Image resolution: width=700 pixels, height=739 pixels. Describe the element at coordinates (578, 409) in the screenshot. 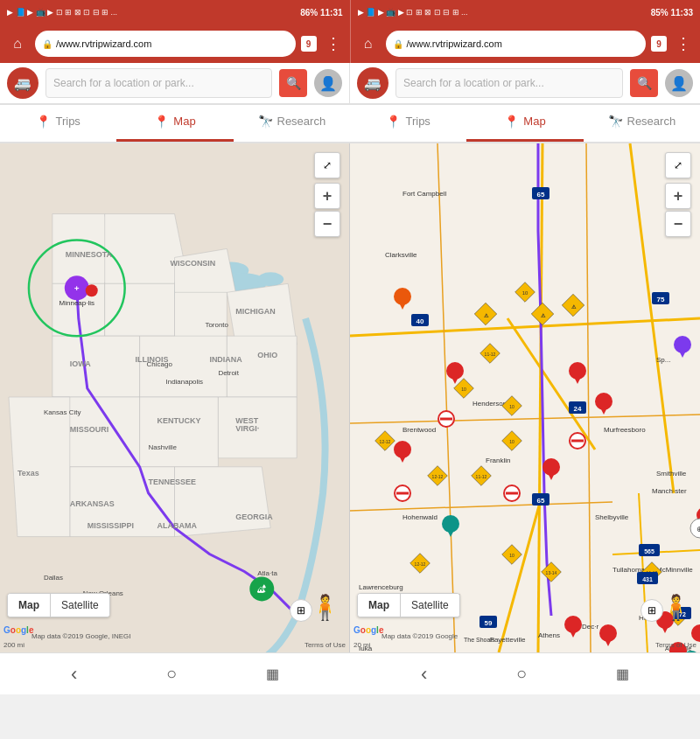

I see `svg-text: 24` at that location.